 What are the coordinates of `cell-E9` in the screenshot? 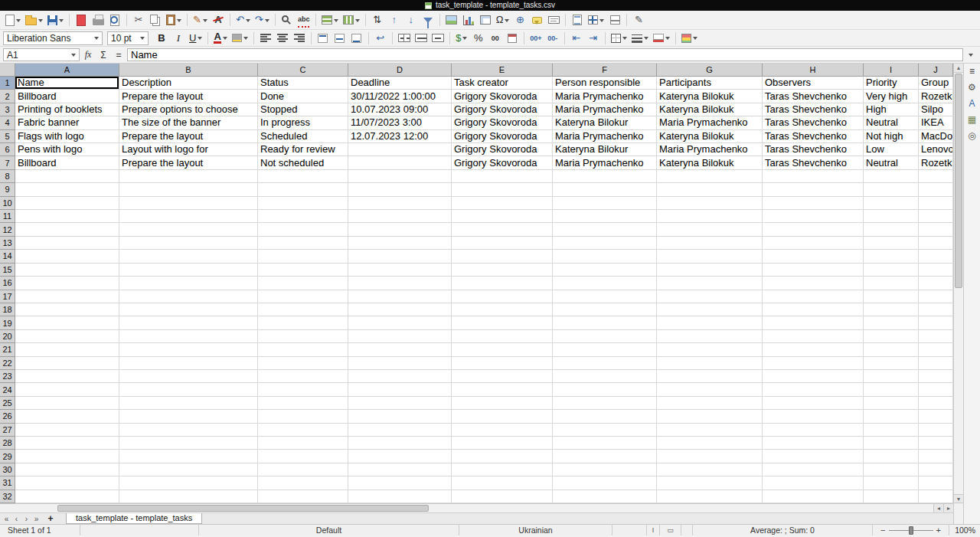 It's located at (502, 190).